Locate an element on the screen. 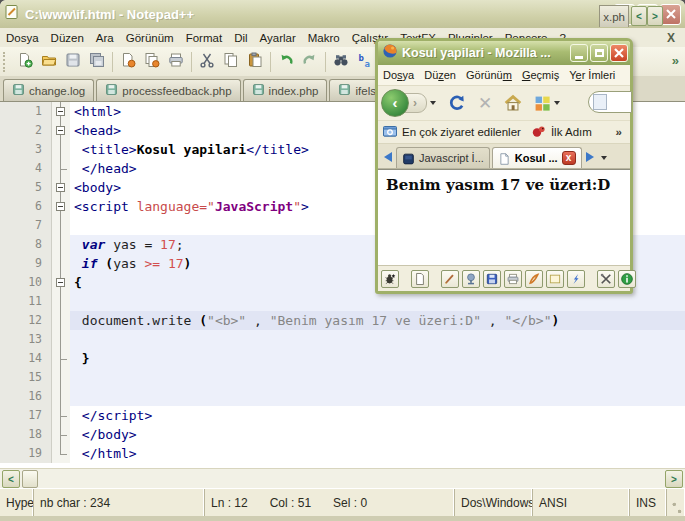  bookmarks-overflow-icon: » is located at coordinates (621, 132).